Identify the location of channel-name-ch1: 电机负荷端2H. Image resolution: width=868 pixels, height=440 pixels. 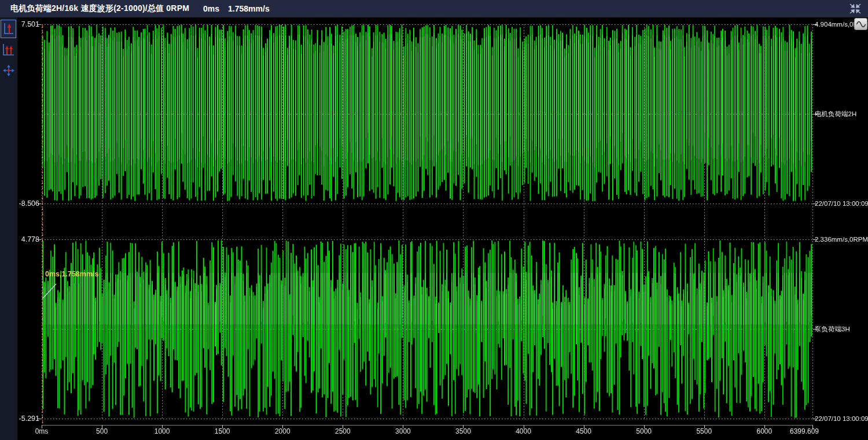
(836, 114).